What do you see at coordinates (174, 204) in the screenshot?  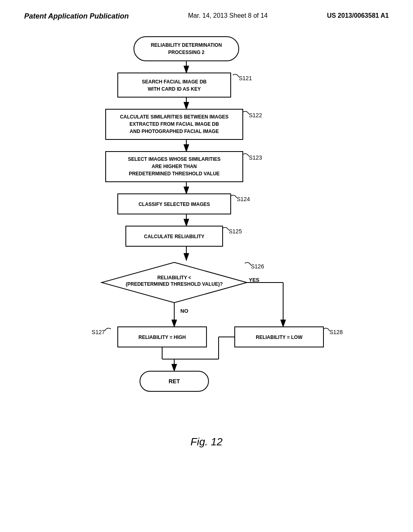 I see `svg-text: CLASSIFY SELECTED IMAGES` at bounding box center [174, 204].